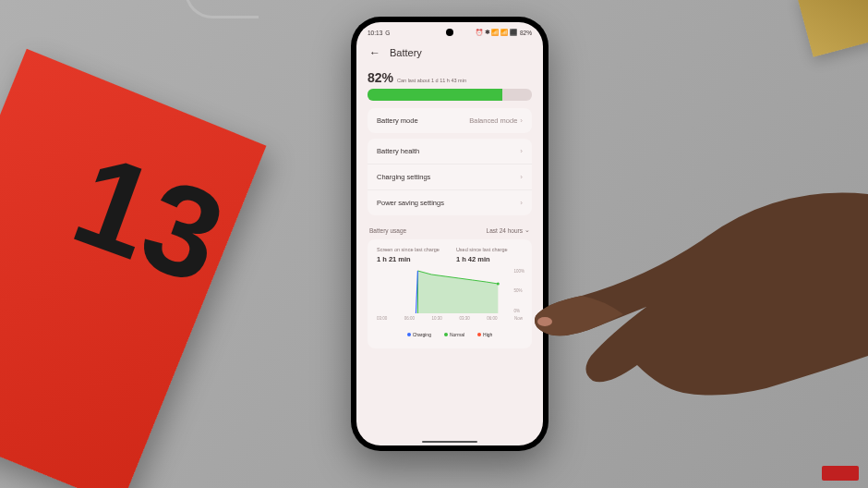  What do you see at coordinates (450, 203) in the screenshot?
I see `power-saving-row: Power saving settings ›` at bounding box center [450, 203].